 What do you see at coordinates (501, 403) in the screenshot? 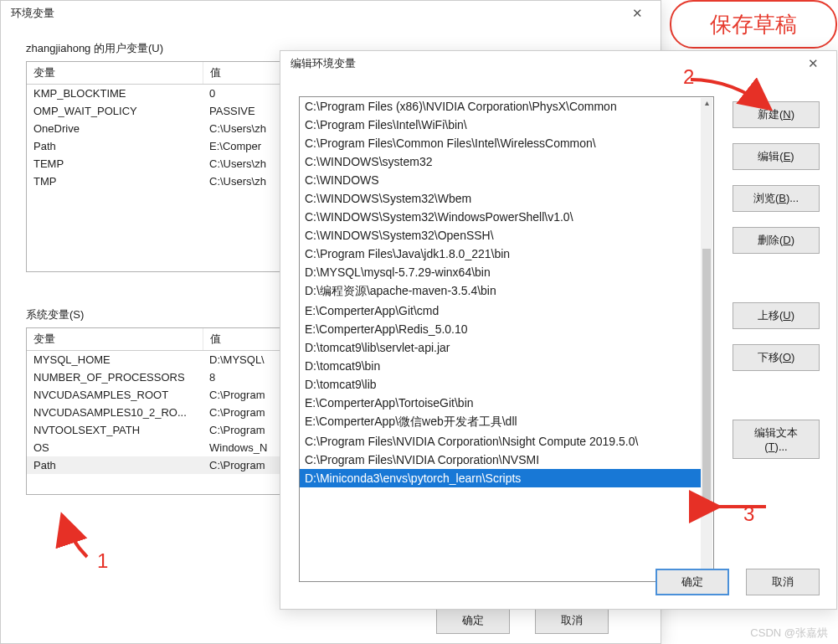
I see `list-item: E:\ComperterApp\TortoiseGit\bin` at bounding box center [501, 403].